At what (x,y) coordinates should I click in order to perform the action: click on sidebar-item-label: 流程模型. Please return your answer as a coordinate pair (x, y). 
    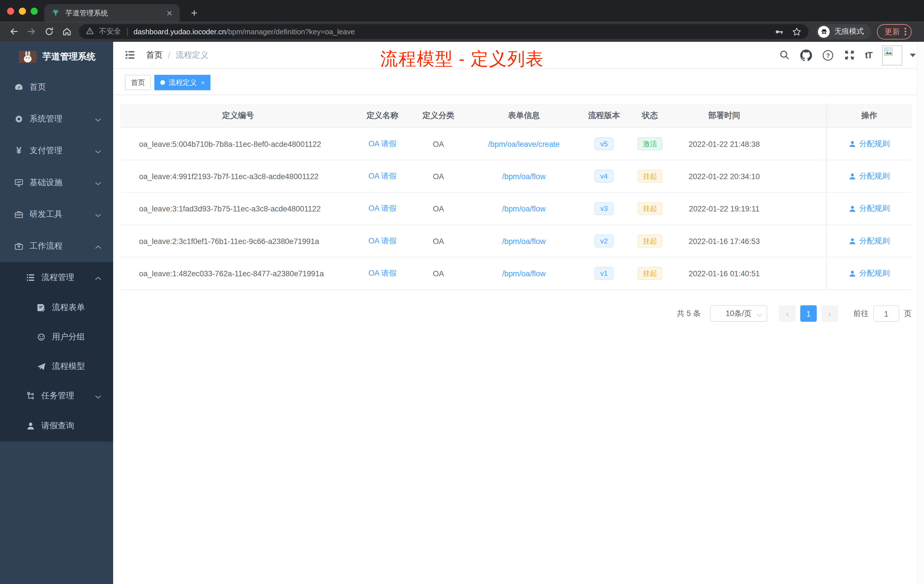
    Looking at the image, I should click on (69, 366).